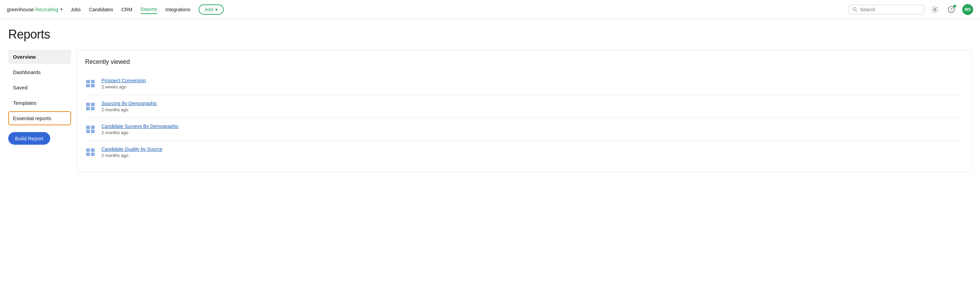 This screenshot has width=980, height=301. Describe the element at coordinates (124, 87) in the screenshot. I see `report-time-0: 2 weeks ago` at that location.